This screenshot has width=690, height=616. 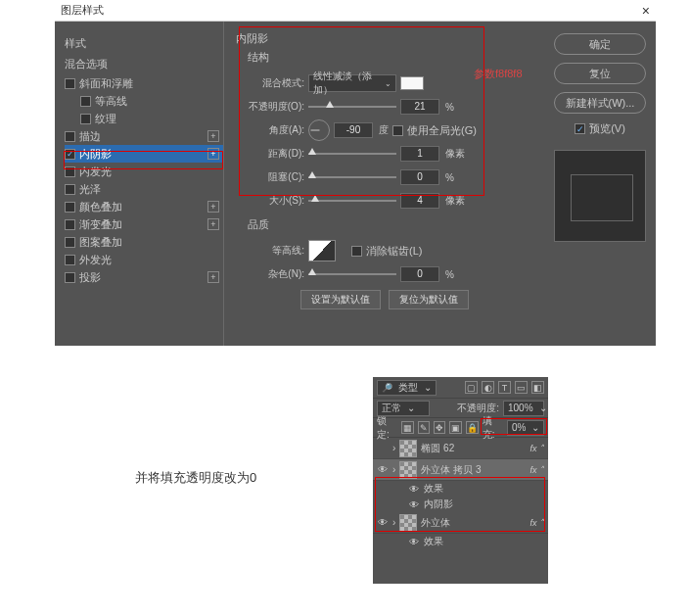 What do you see at coordinates (505, 388) in the screenshot?
I see `filter-type-icon: T` at bounding box center [505, 388].